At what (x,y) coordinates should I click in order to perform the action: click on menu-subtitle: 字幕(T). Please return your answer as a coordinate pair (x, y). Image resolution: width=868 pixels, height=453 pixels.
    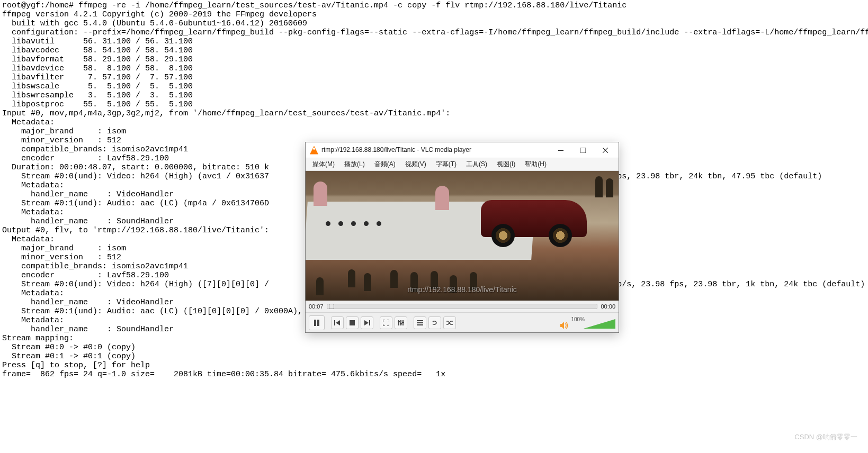
    Looking at the image, I should click on (446, 164).